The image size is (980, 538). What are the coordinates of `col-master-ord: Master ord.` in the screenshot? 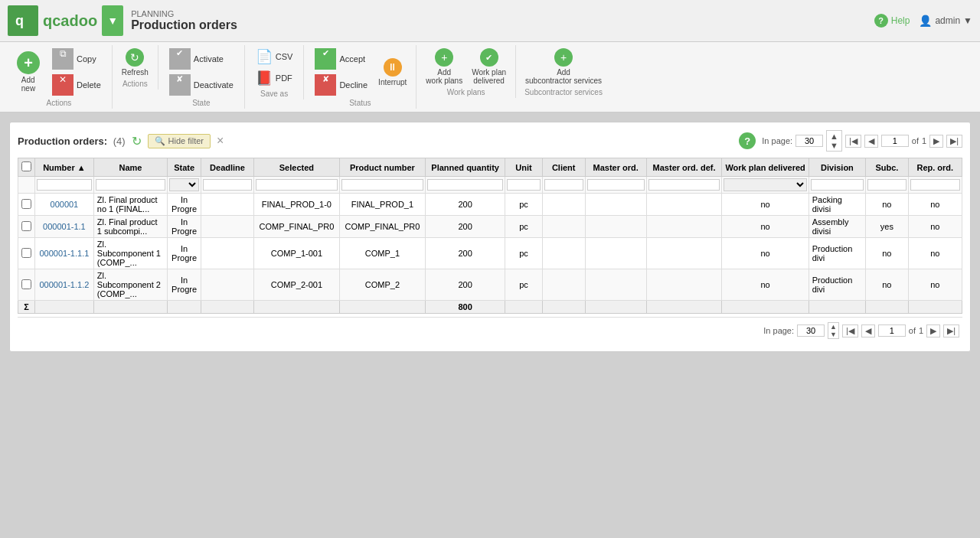 It's located at (616, 168).